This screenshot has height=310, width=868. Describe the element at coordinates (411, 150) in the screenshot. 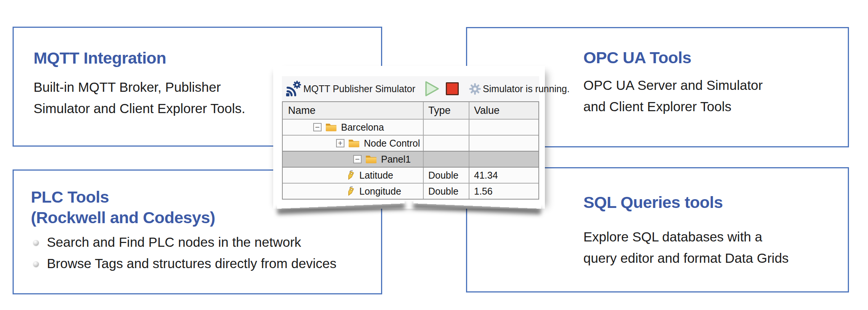

I see `node-tree-grid: Name Type Value − Barcelona +` at that location.